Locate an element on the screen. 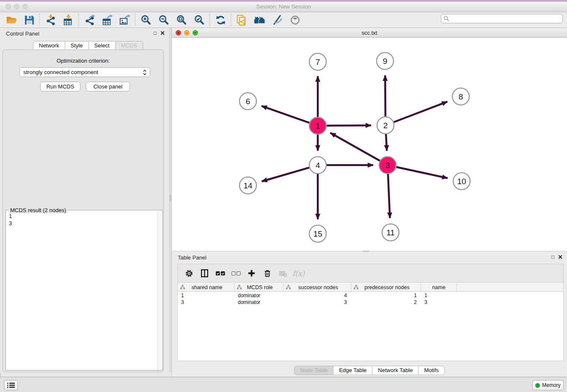 This screenshot has height=392, width=567. export-image-button is located at coordinates (125, 20).